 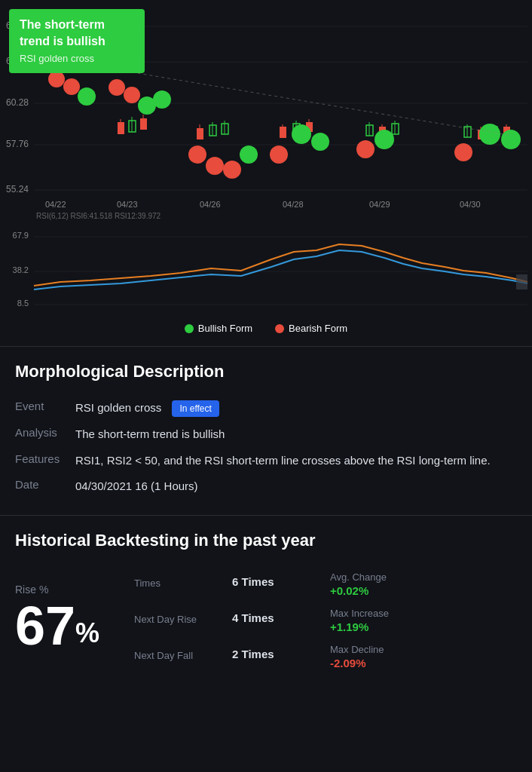 I want to click on svg-text: 55.24, so click(x=17, y=189).